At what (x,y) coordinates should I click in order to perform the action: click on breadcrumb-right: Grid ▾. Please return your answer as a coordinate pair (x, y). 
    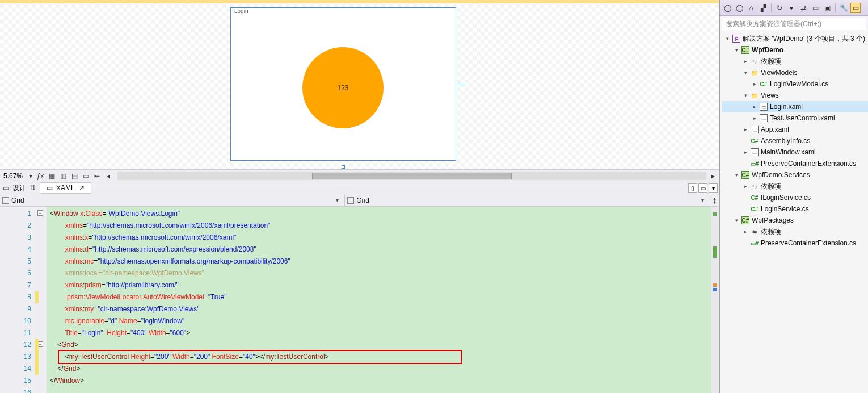
    Looking at the image, I should click on (528, 200).